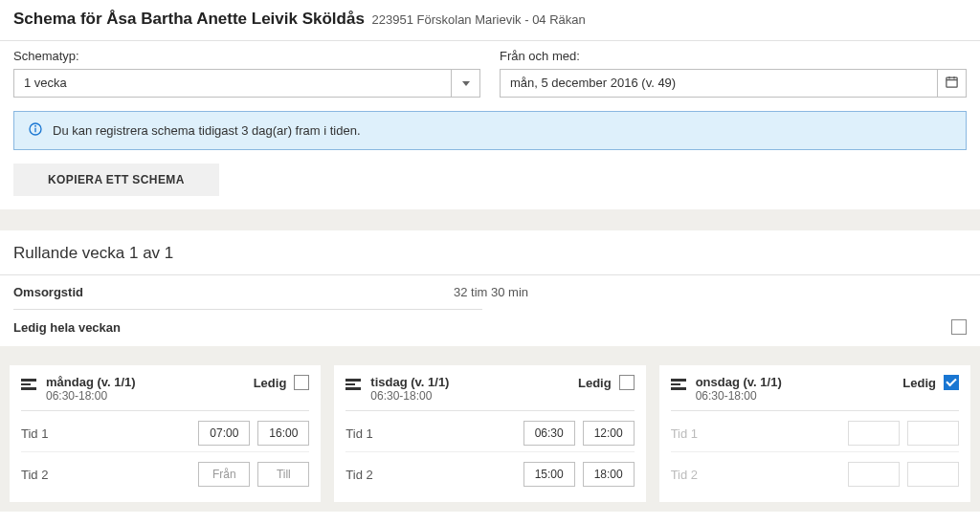  I want to click on fromdate-label: Från och med:, so click(733, 55).